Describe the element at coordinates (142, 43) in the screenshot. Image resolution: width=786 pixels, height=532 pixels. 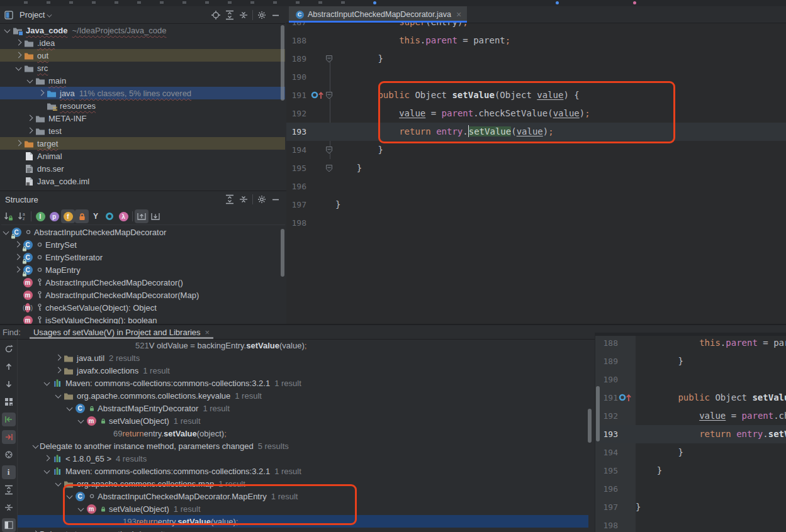
I see `project-item-idea: .idea` at that location.